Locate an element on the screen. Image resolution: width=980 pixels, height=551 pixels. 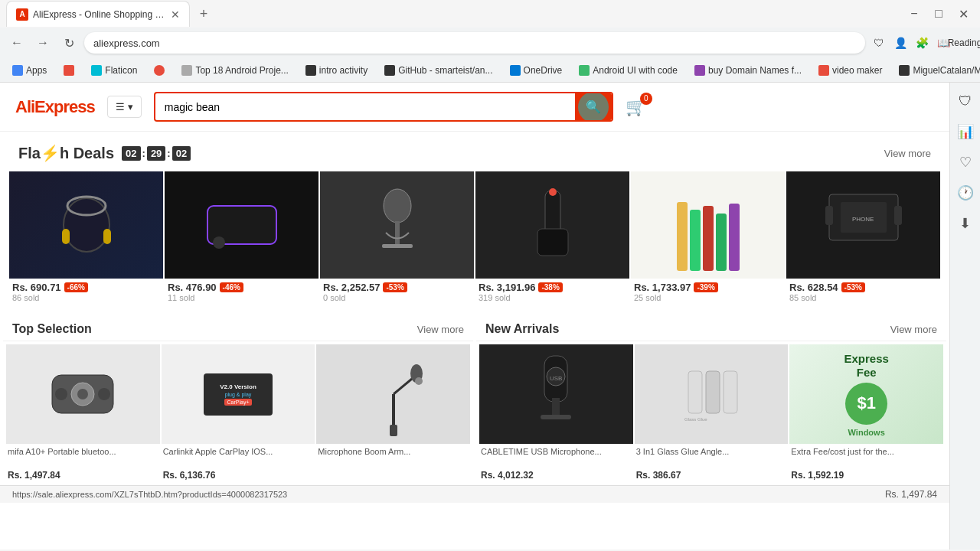
bookmark-github2: GitHub - smarteist/an... is located at coordinates (438, 70).